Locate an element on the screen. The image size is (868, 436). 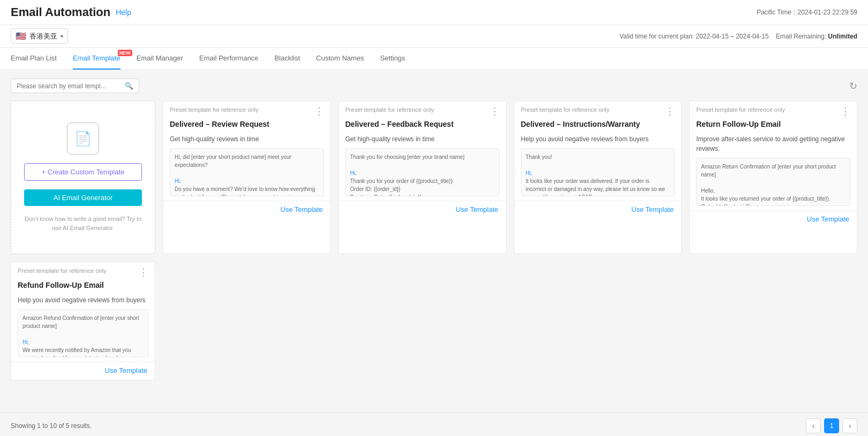
more-icon-4: ⋮ is located at coordinates (846, 111).